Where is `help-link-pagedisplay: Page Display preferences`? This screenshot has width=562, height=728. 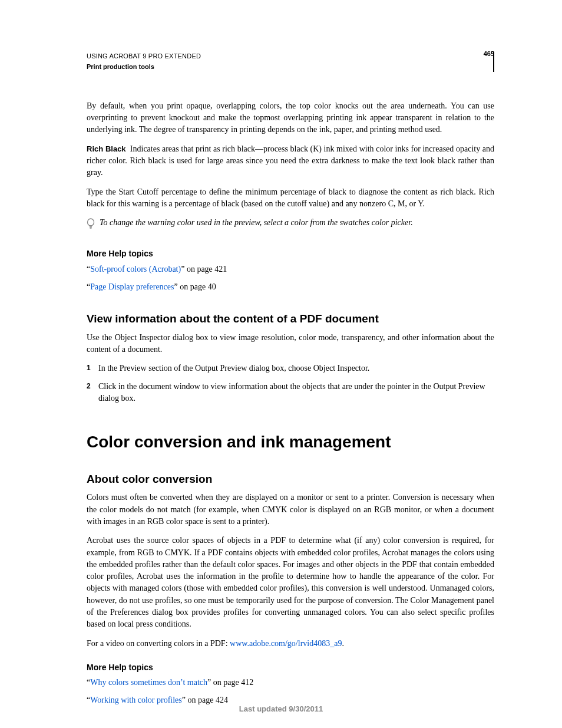 help-link-pagedisplay: Page Display preferences is located at coordinates (132, 286).